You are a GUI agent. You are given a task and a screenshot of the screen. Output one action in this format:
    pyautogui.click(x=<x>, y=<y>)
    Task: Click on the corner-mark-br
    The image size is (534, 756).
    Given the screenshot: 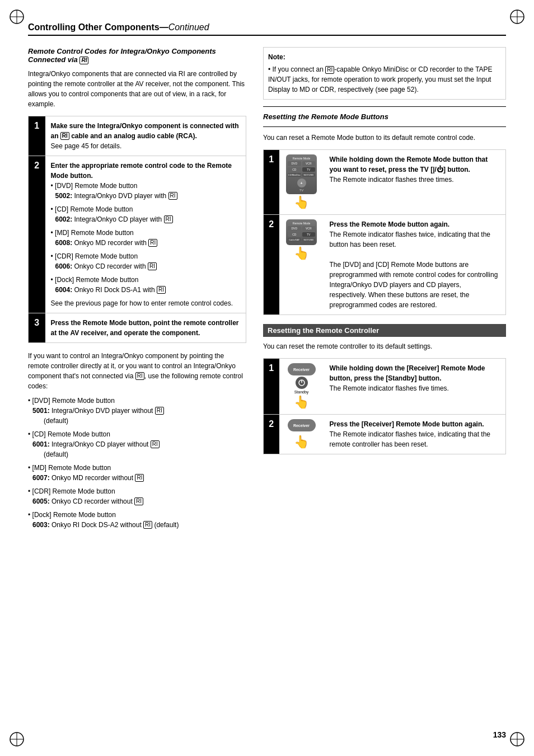 What is the action you would take?
    pyautogui.click(x=517, y=739)
    